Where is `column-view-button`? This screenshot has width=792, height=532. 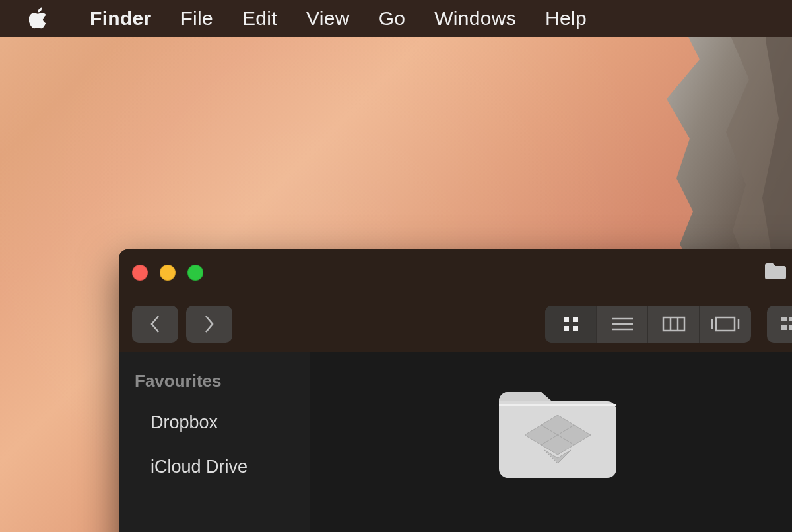 column-view-button is located at coordinates (674, 324).